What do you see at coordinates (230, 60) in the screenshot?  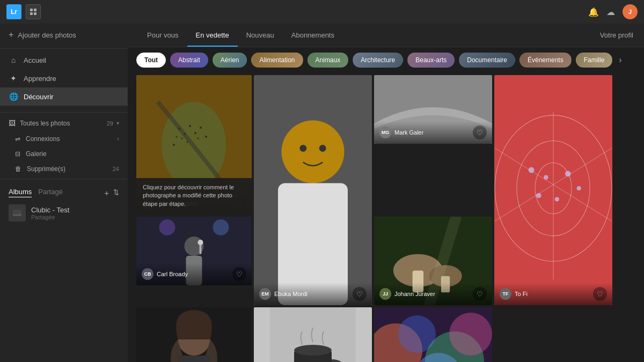 I see `filter-aerien: Aérien` at bounding box center [230, 60].